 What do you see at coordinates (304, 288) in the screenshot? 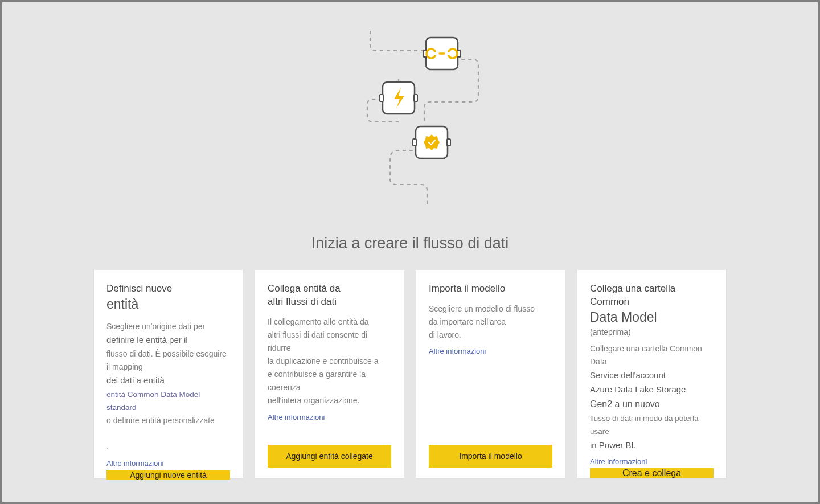
I see `card-title-line1: Collega entità da` at bounding box center [304, 288].